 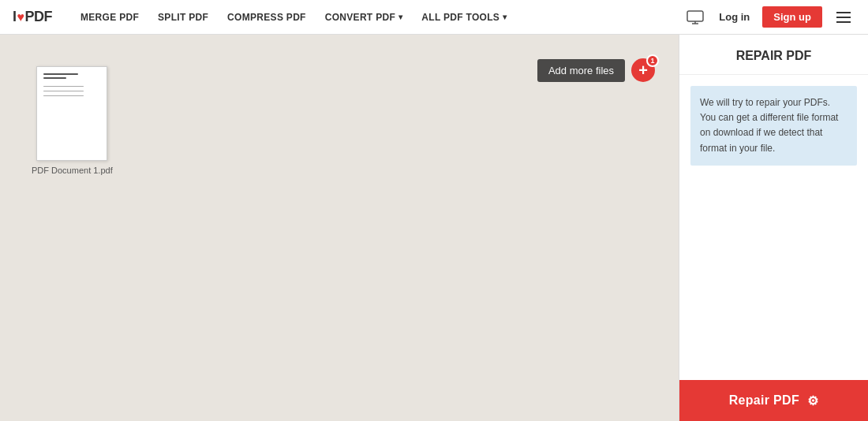 I want to click on signup-button: Sign up, so click(x=792, y=17).